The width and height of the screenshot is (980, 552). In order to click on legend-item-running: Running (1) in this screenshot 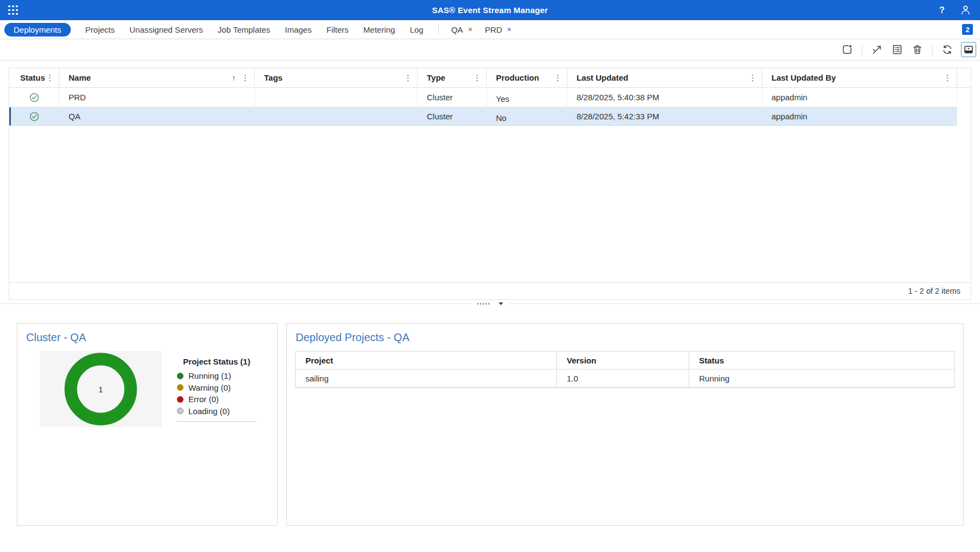, I will do `click(217, 376)`.